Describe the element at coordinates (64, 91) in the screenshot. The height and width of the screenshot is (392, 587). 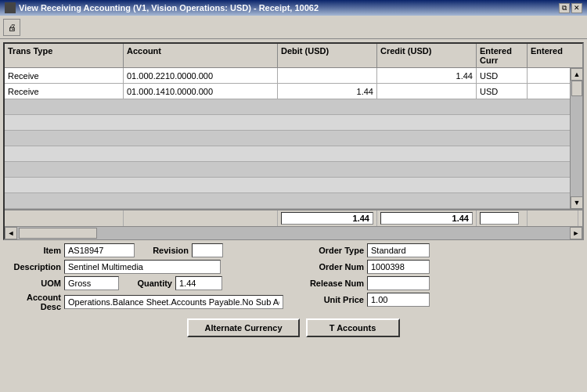
I see `cell-trans-type-2: Receive` at that location.